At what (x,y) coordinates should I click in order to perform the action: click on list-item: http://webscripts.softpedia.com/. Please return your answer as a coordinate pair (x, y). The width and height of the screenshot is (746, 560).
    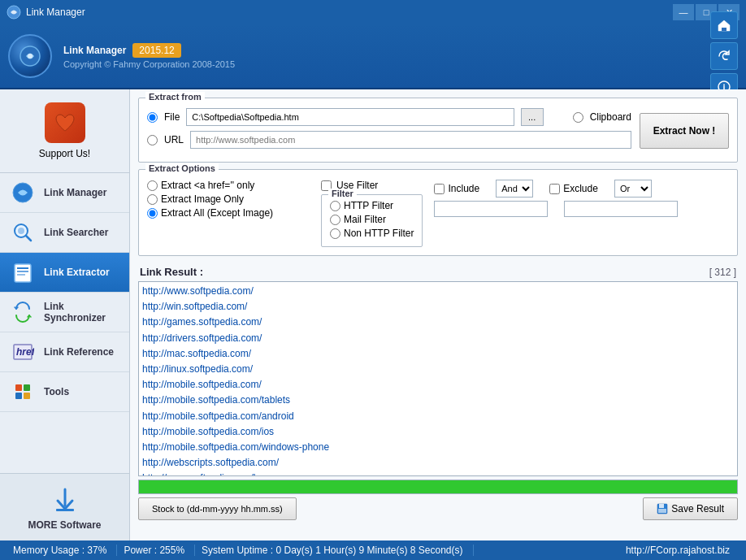
    Looking at the image, I should click on (438, 463).